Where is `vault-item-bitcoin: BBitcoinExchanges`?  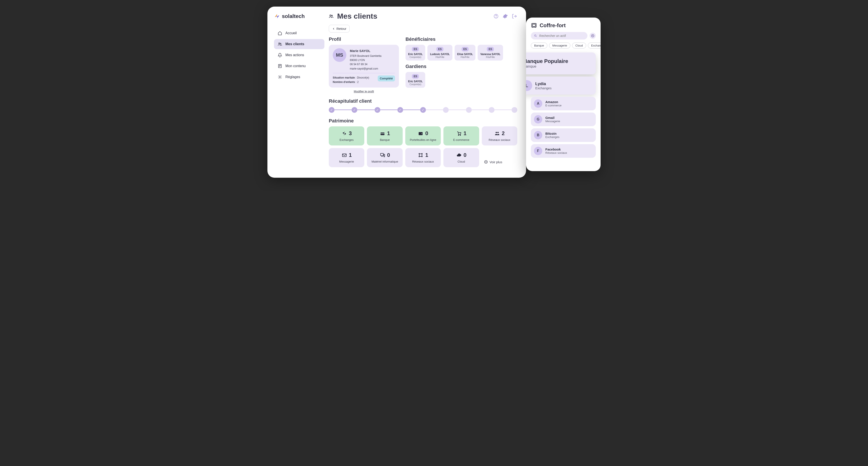
vault-item-bitcoin: BBitcoinExchanges is located at coordinates (563, 135).